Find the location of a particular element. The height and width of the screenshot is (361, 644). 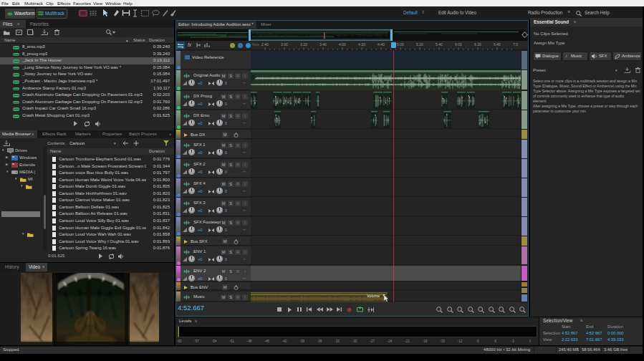

svg-text: -51 is located at coordinates (232, 341).